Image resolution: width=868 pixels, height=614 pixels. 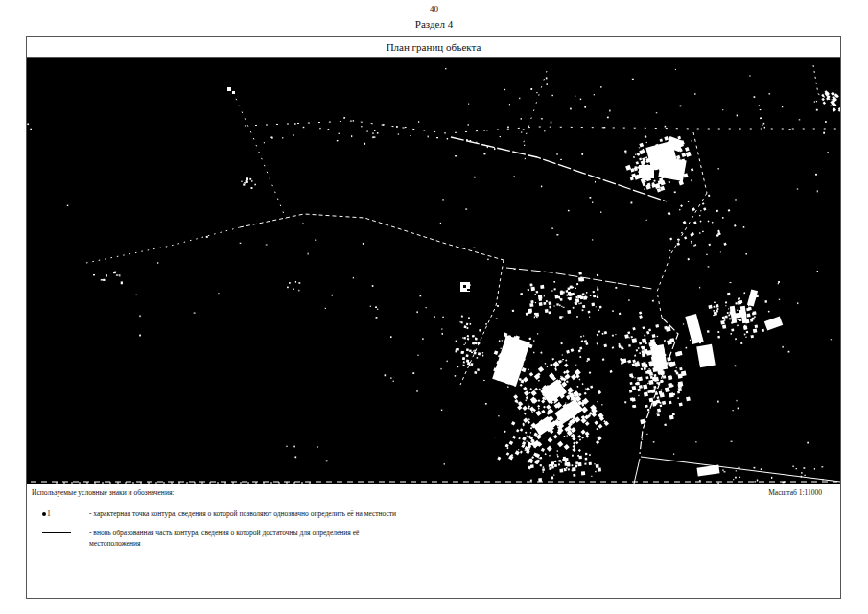 I want to click on point-marker: 1, so click(x=65, y=514).